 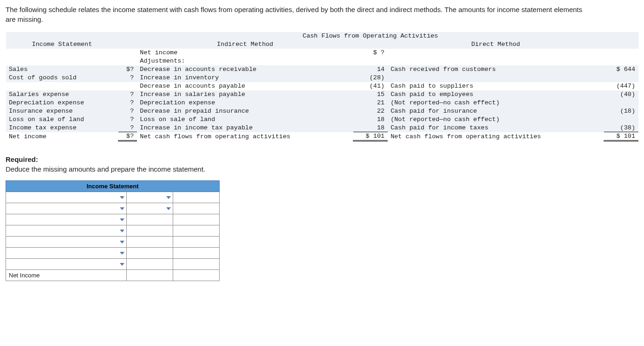 I want to click on indirect-adjustments-label: Adjustments:, so click(x=245, y=61).